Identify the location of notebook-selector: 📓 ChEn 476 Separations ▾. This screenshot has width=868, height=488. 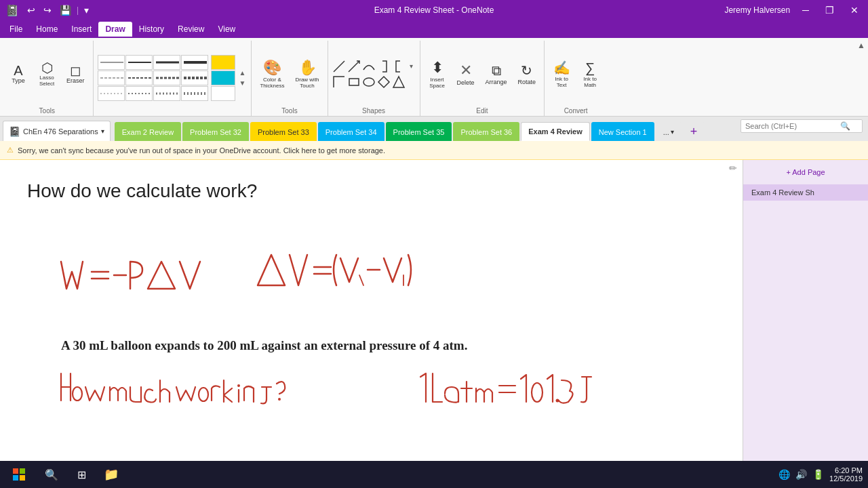
(57, 131).